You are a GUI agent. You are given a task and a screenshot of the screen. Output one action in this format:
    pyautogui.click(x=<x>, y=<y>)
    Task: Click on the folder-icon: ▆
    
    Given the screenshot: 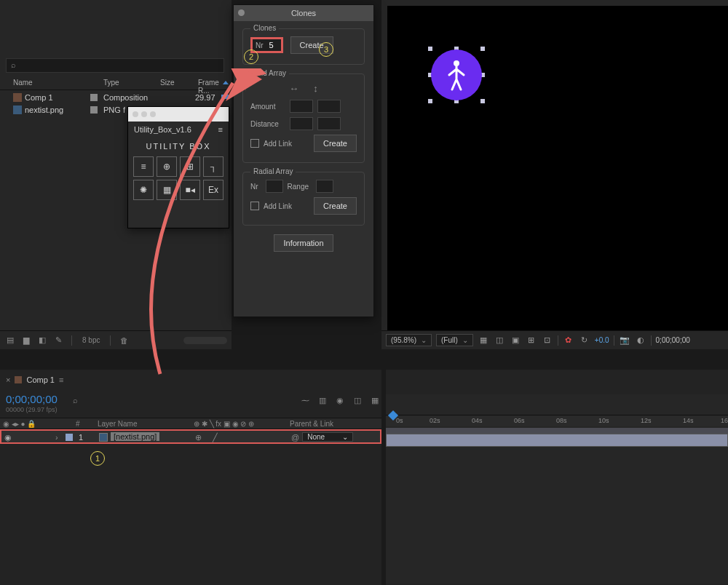 What is the action you would take?
    pyautogui.click(x=26, y=341)
    